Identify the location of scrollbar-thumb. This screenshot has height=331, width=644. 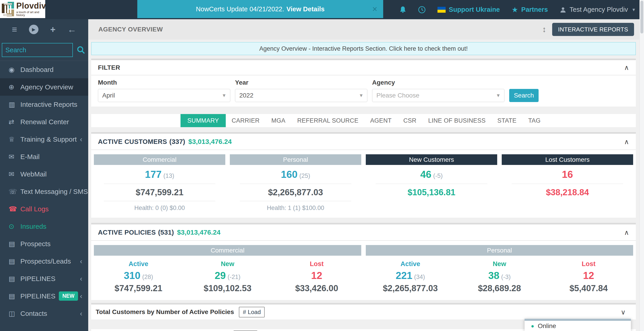
(642, 17).